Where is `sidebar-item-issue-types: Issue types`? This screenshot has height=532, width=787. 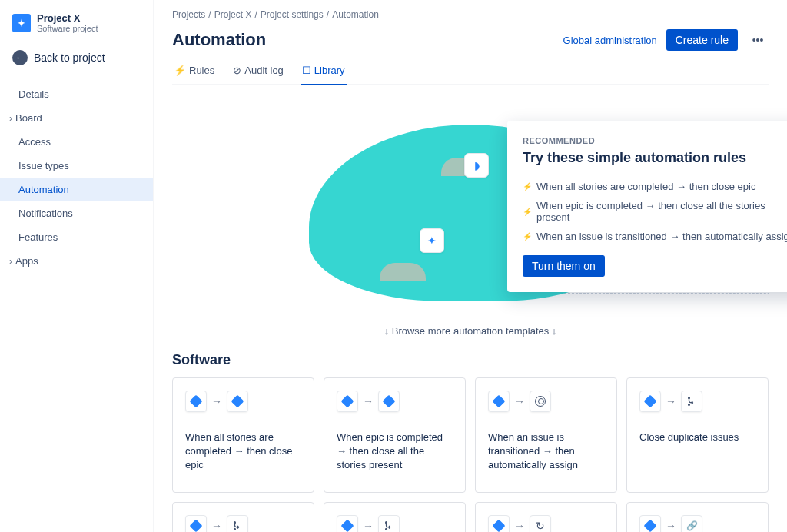 sidebar-item-issue-types: Issue types is located at coordinates (77, 166).